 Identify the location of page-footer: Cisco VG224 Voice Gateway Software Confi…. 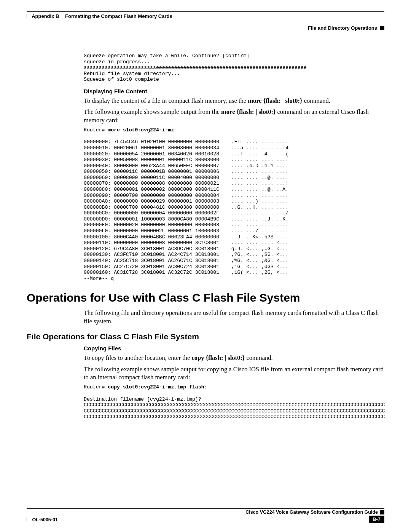
(206, 516).